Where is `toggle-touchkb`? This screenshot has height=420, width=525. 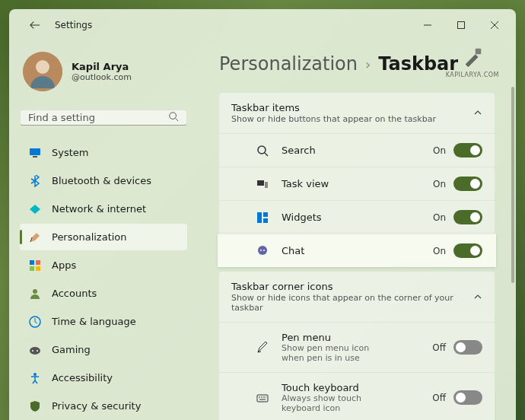
toggle-touchkb is located at coordinates (468, 397).